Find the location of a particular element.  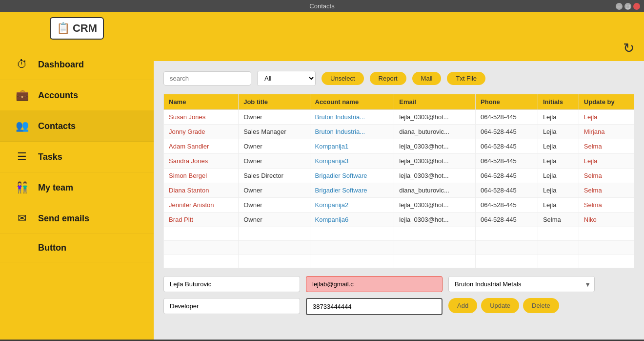

phone-field is located at coordinates (374, 307).